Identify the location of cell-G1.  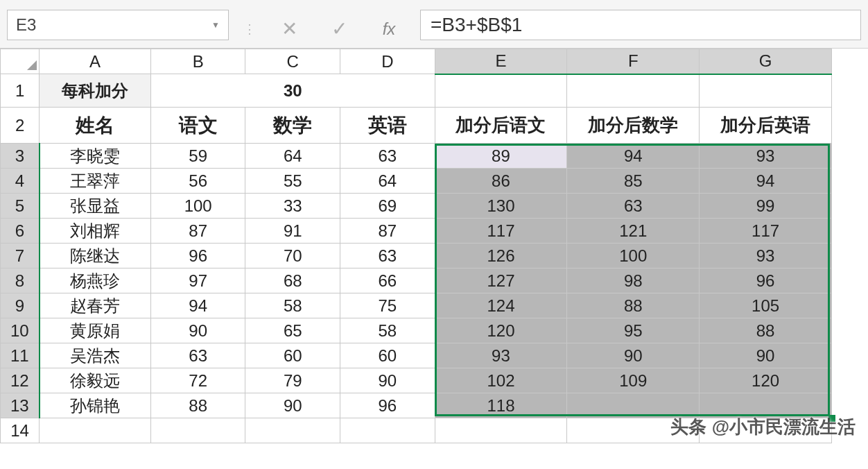
(765, 91).